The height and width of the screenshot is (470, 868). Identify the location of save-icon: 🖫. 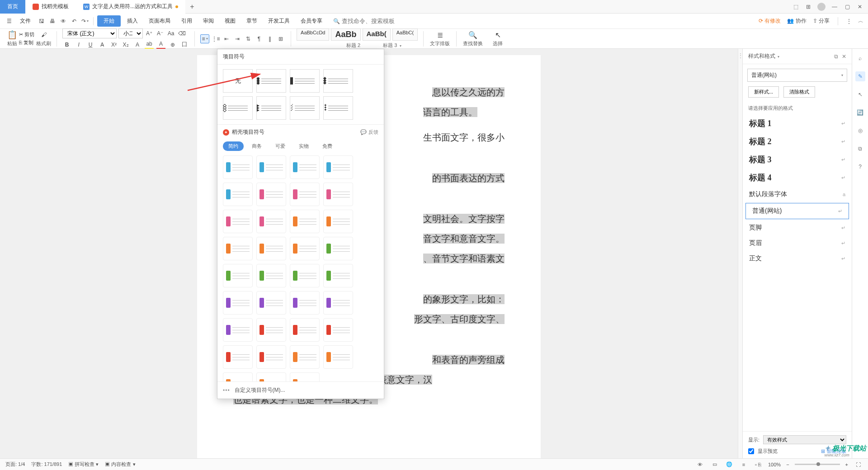
(42, 21).